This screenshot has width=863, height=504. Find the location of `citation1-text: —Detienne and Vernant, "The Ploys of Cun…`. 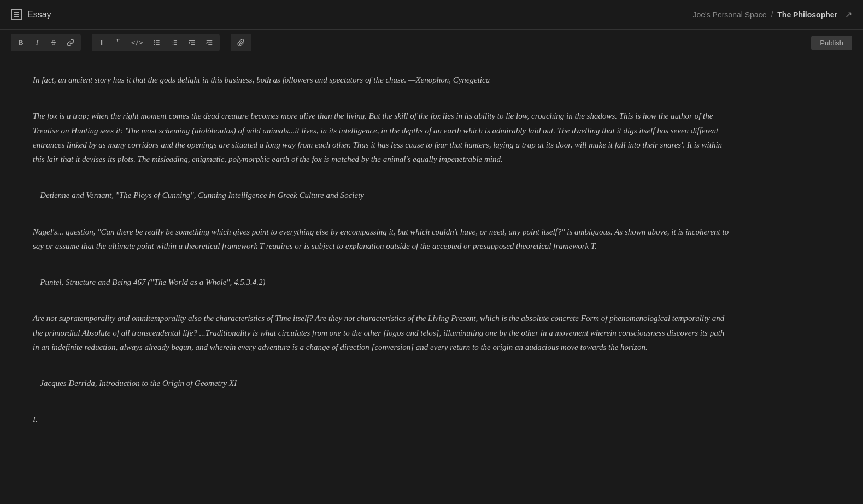

citation1-text: —Detienne and Vernant, "The Ploys of Cun… is located at coordinates (383, 195).